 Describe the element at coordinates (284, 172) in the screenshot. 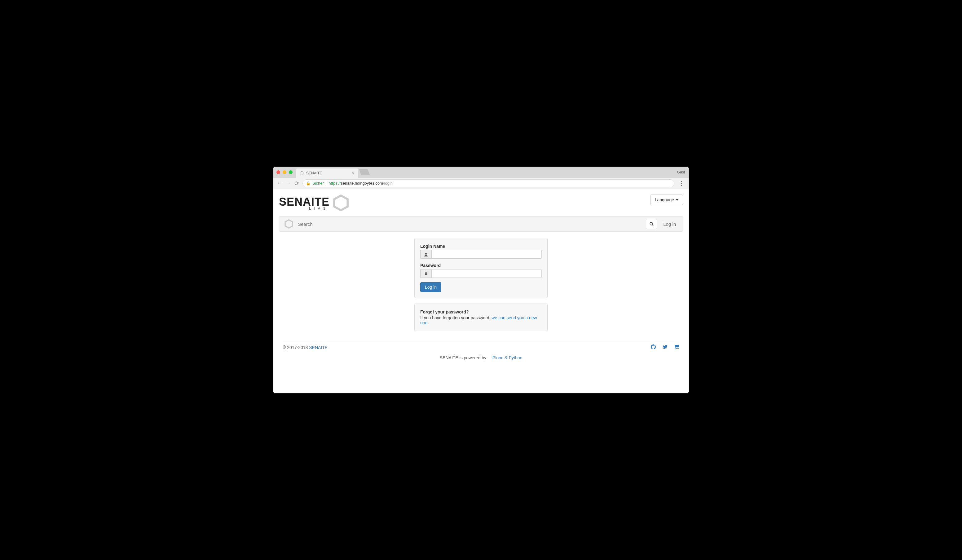

I see `window-controls` at that location.